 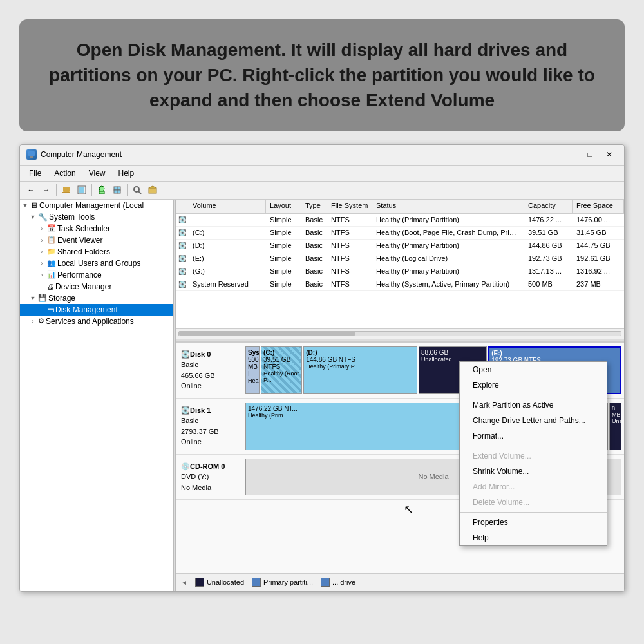 I want to click on col-capacity: Capacity, so click(x=549, y=206).